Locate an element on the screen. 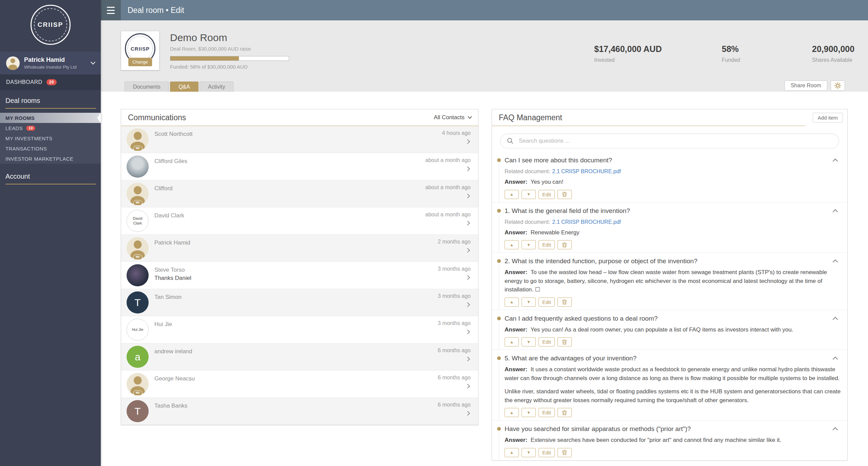  sidebar-item-transactions: TRANSACTIONS is located at coordinates (50, 148).